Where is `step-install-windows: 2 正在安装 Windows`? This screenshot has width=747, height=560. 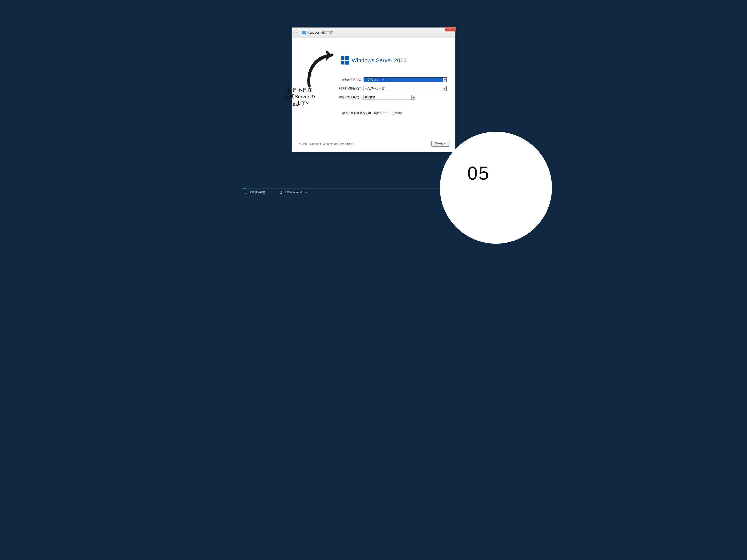 step-install-windows: 2 正在安装 Windows is located at coordinates (293, 192).